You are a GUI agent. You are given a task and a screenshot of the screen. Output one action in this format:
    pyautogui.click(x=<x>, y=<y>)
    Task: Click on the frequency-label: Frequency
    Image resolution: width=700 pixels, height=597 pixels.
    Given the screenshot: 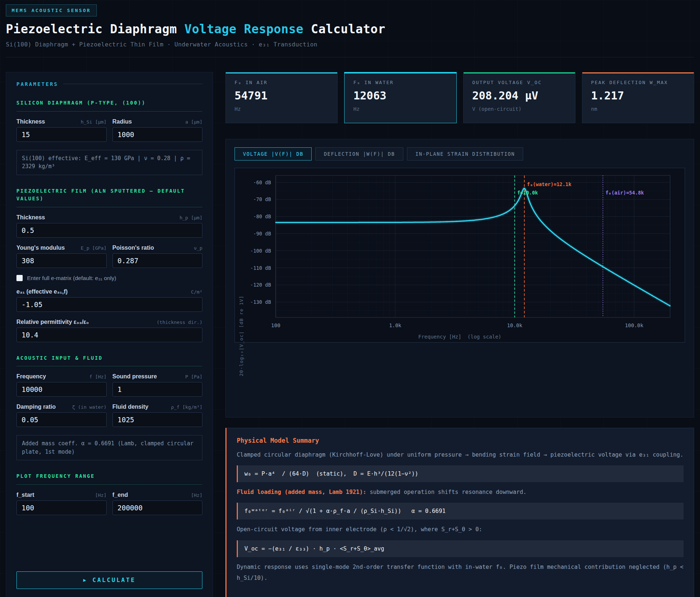 What is the action you would take?
    pyautogui.click(x=31, y=377)
    